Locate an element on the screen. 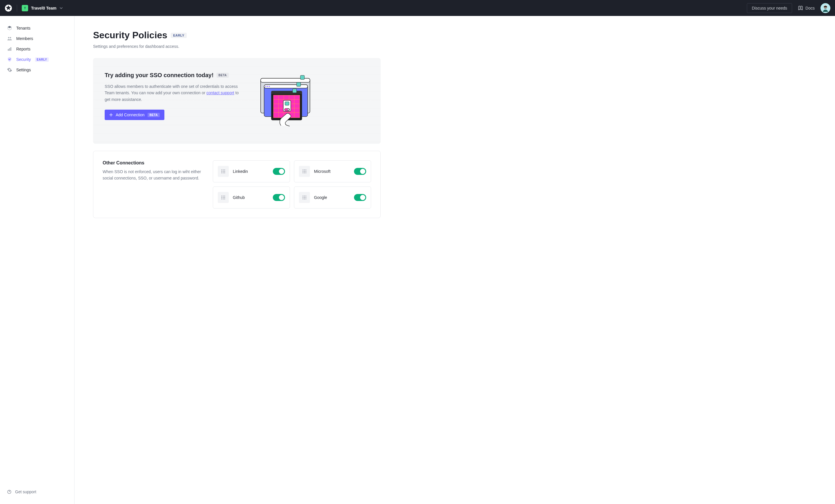  sidebar-item-label: Members is located at coordinates (25, 39).